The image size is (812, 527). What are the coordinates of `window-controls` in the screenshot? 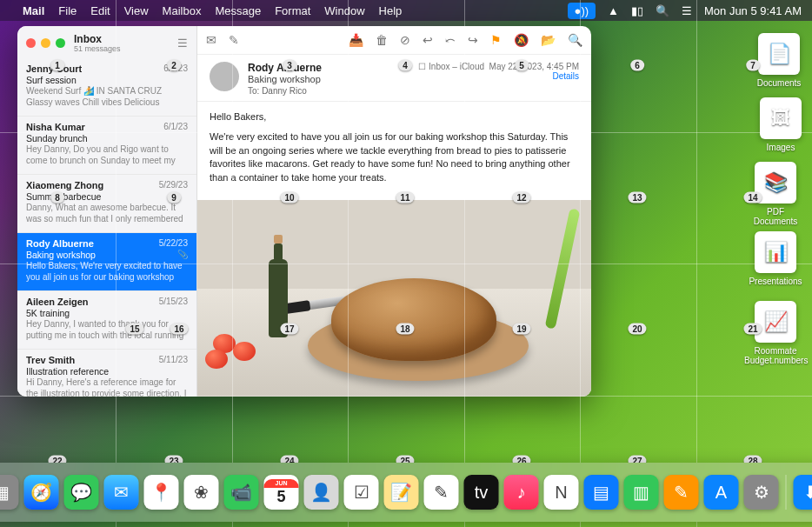 It's located at (45, 43).